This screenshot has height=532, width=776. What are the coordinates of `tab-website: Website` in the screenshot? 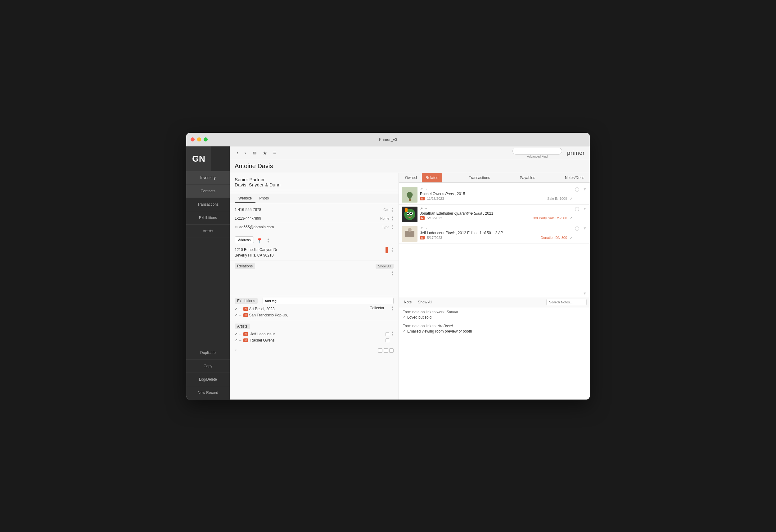 It's located at (245, 199).